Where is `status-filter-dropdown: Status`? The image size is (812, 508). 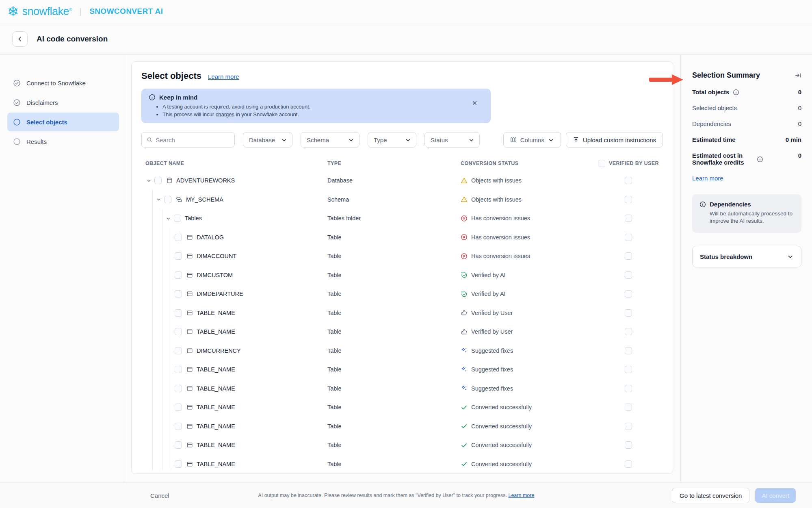 status-filter-dropdown: Status is located at coordinates (452, 140).